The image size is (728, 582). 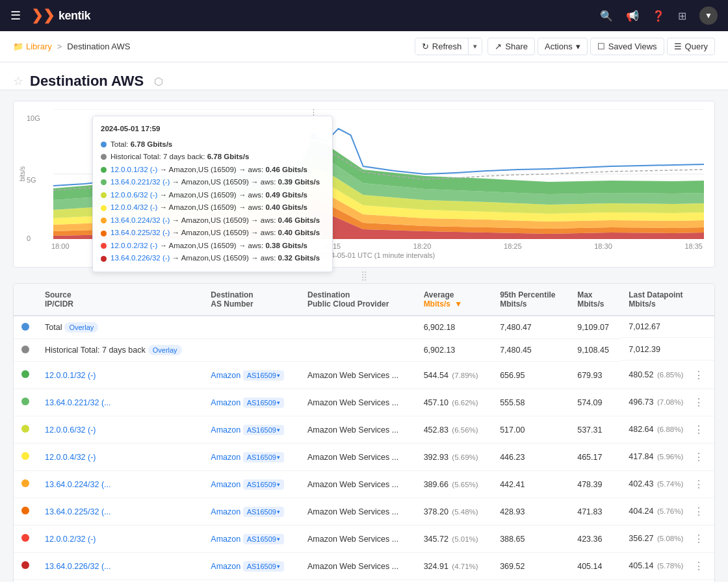 I want to click on row-source: TotalOverlay, so click(x=120, y=327).